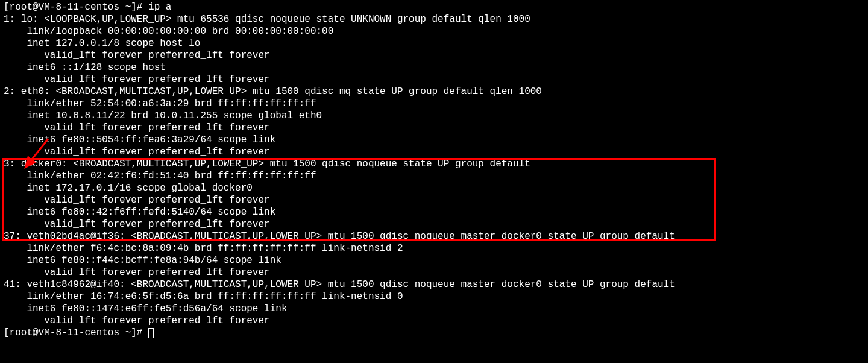  What do you see at coordinates (151, 333) in the screenshot?
I see `cursor` at bounding box center [151, 333].